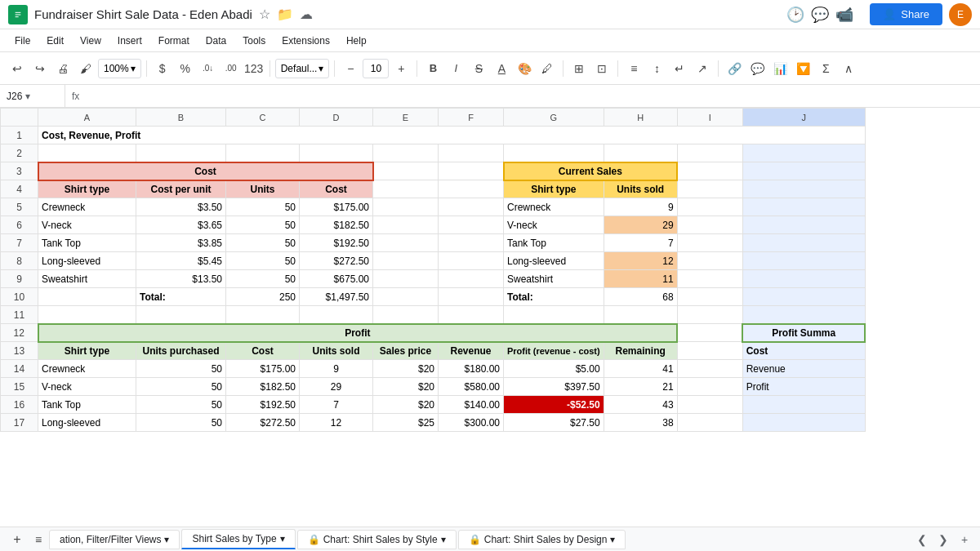 The height and width of the screenshot is (551, 980). I want to click on cell-c9: 50, so click(263, 279).